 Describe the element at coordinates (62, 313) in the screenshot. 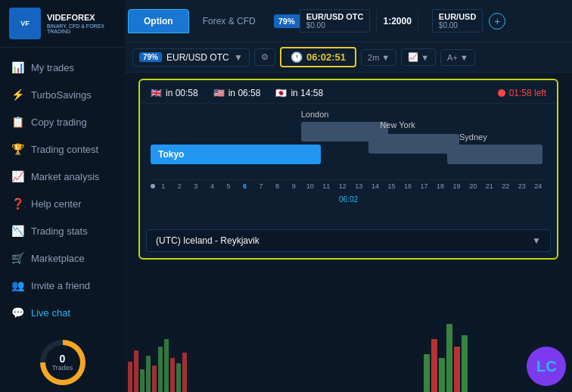

I see `sidebar-item-live-chat: 💬 Live chat` at that location.